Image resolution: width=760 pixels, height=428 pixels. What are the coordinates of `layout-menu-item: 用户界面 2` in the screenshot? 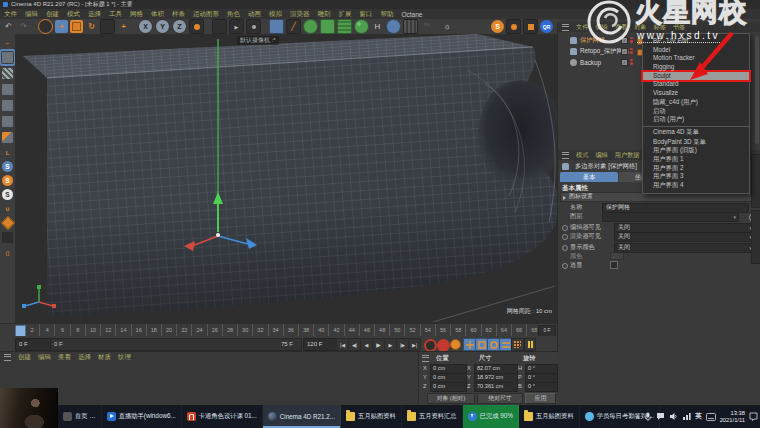 It's located at (696, 168).